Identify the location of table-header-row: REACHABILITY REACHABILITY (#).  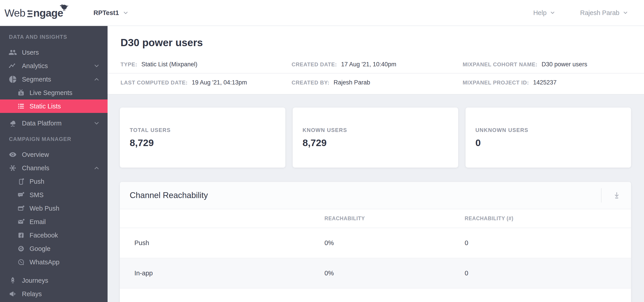
(376, 219).